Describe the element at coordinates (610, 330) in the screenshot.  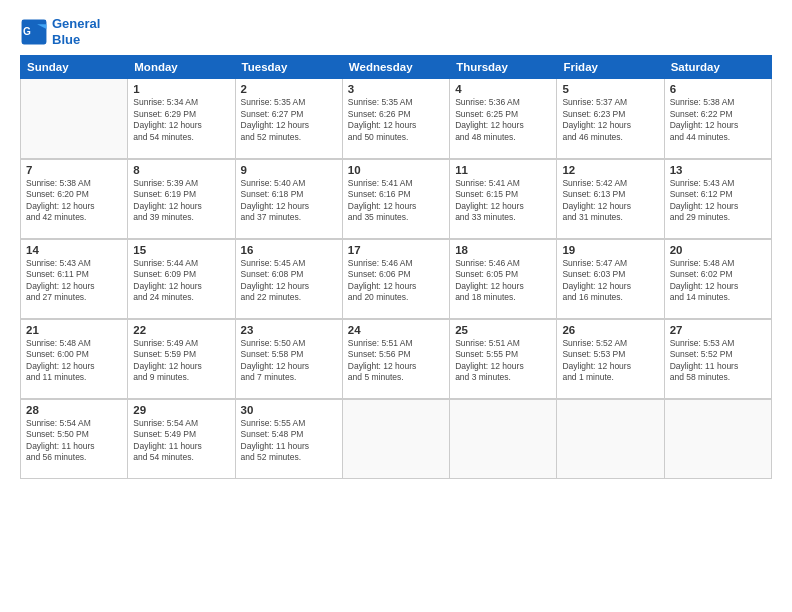
I see `day-number: 26` at that location.